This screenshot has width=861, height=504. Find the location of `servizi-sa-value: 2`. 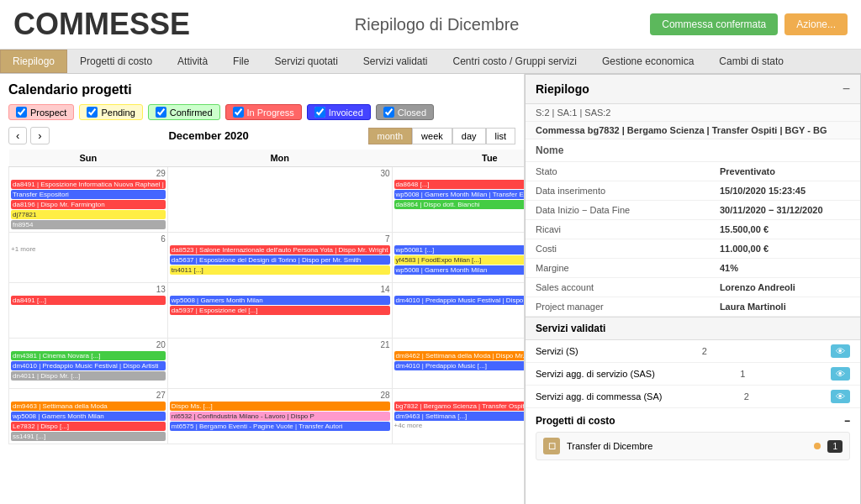

servizi-sa-value: 2 is located at coordinates (747, 396).